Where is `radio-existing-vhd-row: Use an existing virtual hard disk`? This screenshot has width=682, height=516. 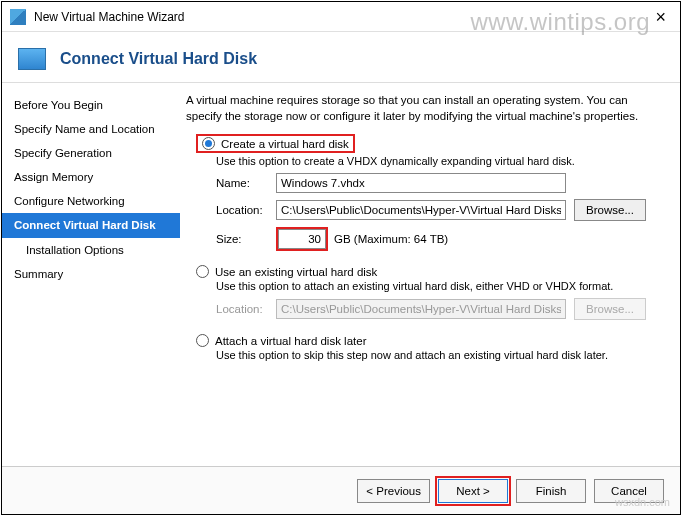
radio-existing-vhd-row: Use an existing virtual hard disk is located at coordinates (431, 272).